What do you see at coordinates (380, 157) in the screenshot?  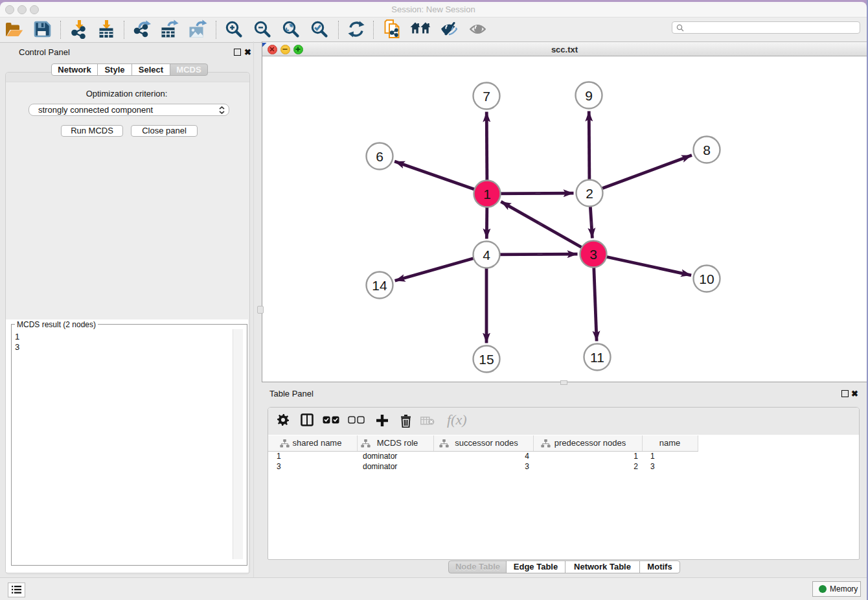 I see `svg-text: 6` at bounding box center [380, 157].